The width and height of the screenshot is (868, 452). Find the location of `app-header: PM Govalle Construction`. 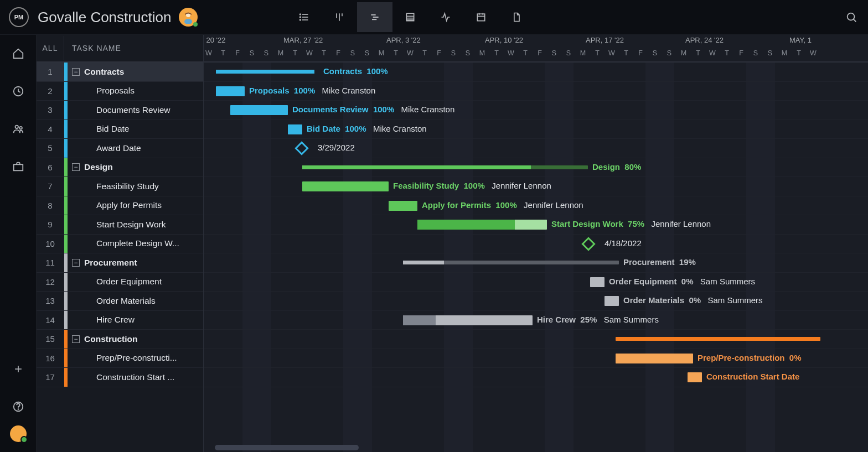

app-header: PM Govalle Construction is located at coordinates (434, 18).